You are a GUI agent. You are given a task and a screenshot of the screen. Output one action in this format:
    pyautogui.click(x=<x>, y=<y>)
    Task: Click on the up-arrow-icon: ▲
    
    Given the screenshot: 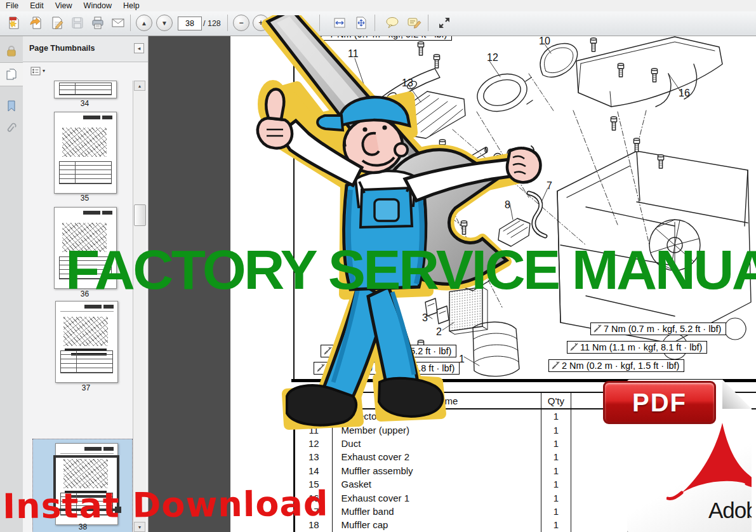 What is the action you would take?
    pyautogui.click(x=144, y=23)
    